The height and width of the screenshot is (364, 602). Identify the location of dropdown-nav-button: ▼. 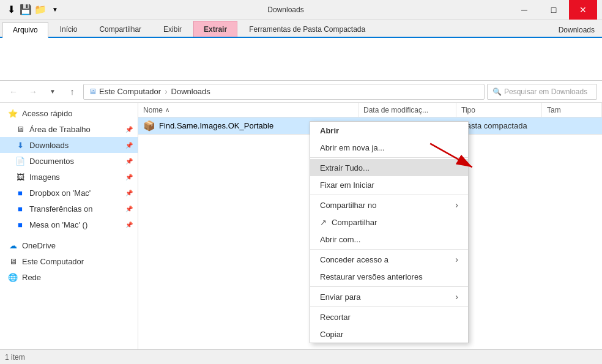
(53, 92).